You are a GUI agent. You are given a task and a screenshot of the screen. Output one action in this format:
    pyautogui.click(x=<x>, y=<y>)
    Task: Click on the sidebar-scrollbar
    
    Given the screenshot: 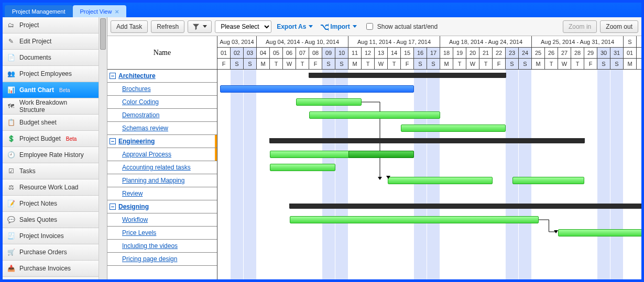 What is the action you would take?
    pyautogui.click(x=103, y=149)
    